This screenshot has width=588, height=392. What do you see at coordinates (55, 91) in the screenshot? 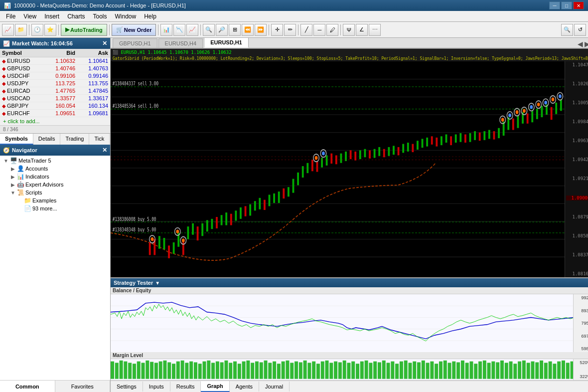
I see `market-watch-row: ◆EURCAD1.477651.47845` at bounding box center [55, 91].